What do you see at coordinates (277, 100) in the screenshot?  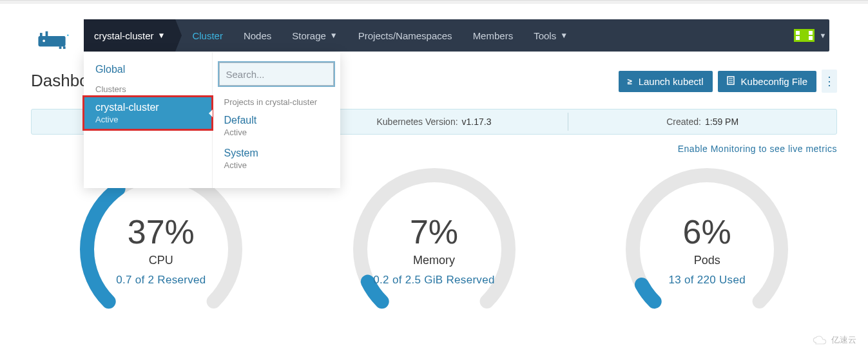 I see `dropdown-projects-header: Projects in crystal-cluster` at bounding box center [277, 100].